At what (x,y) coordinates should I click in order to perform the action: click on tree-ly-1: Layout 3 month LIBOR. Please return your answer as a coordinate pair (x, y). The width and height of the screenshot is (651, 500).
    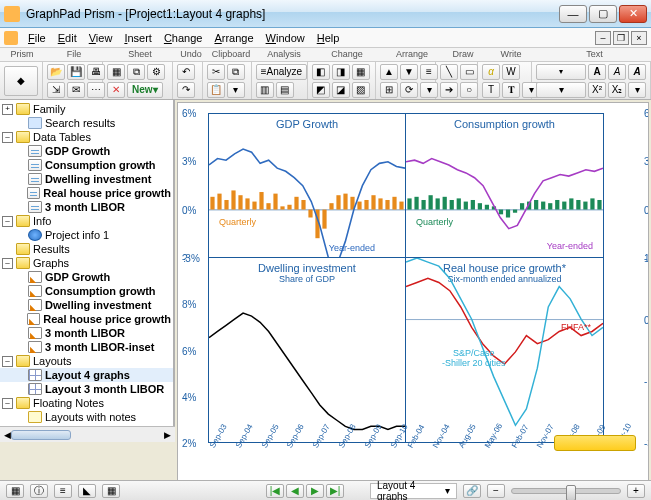
    Looking at the image, I should click on (86, 389).